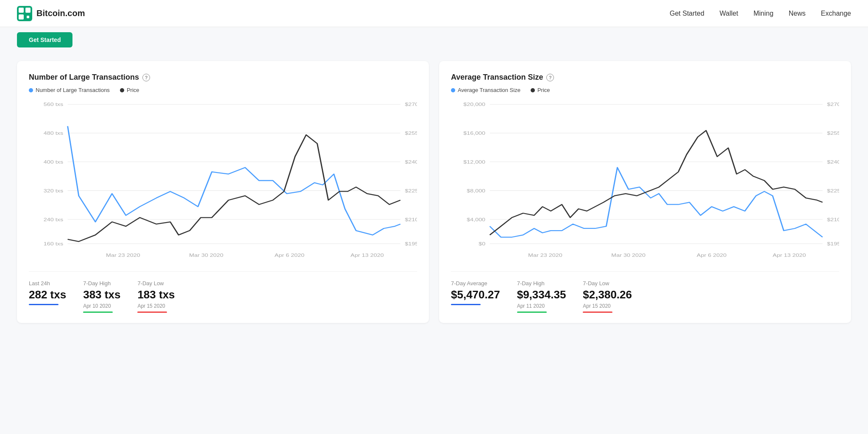 The image size is (868, 434). I want to click on navbar: Bitcoin.com Get Started Wallet Mining Ne…, so click(434, 14).